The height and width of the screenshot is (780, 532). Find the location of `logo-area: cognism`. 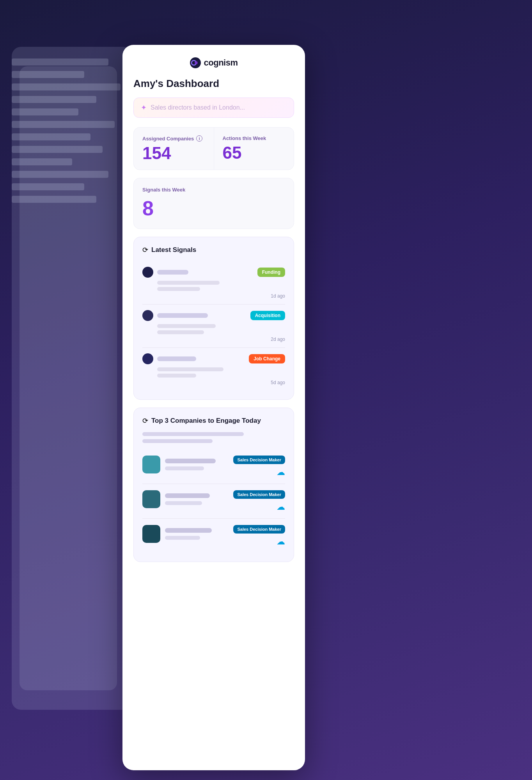

logo-area: cognism is located at coordinates (214, 63).